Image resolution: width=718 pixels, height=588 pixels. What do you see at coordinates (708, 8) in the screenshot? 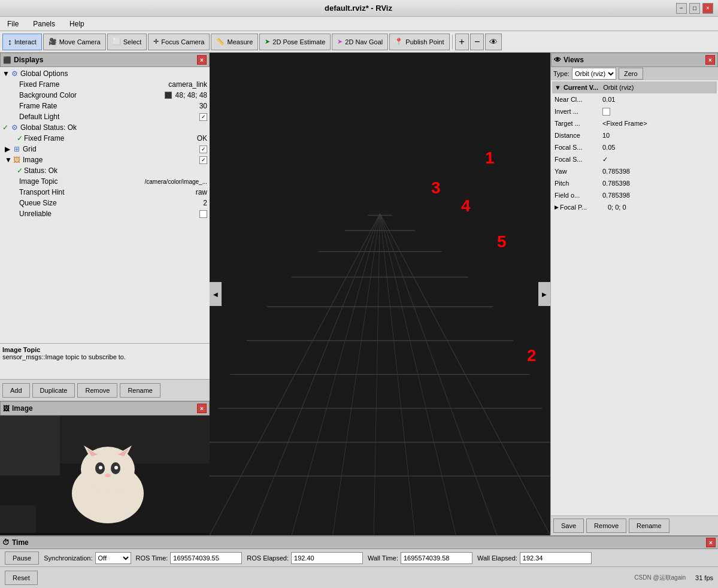
I see `close-button: ×` at bounding box center [708, 8].